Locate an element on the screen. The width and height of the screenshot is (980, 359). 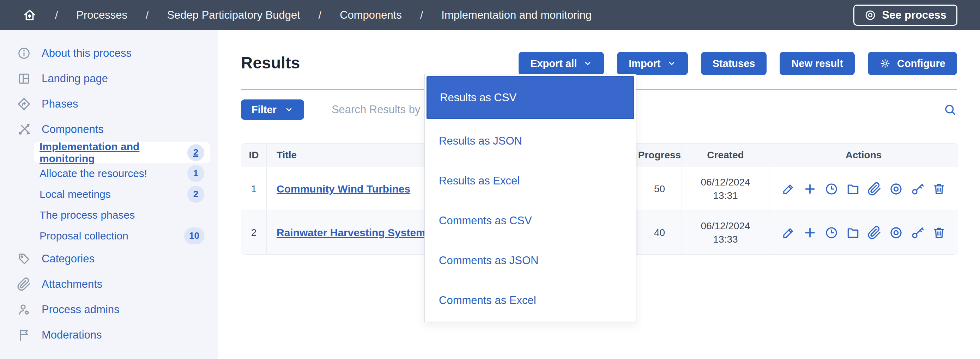
sidebar-item-attachments: Attachments is located at coordinates (109, 284).